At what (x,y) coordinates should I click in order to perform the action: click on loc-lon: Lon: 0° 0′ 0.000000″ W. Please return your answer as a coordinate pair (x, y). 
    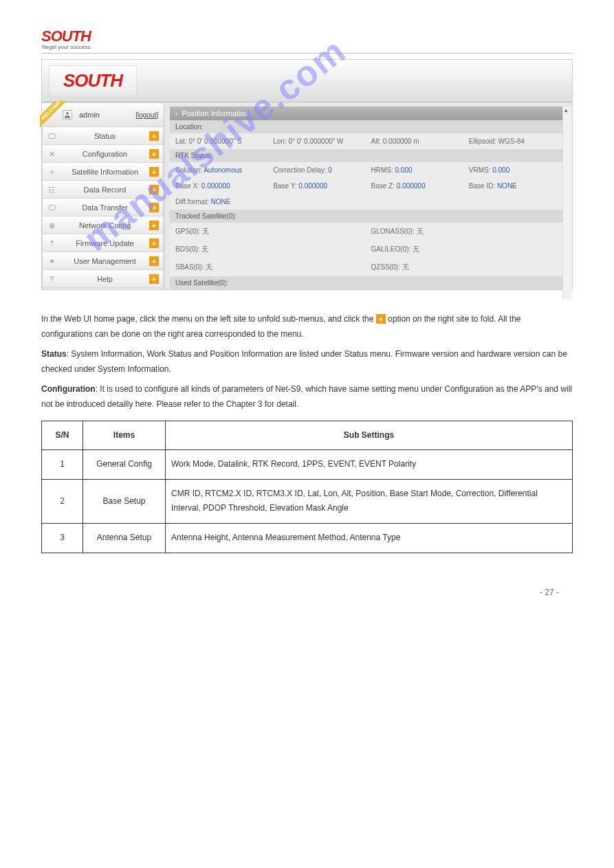
    Looking at the image, I should click on (319, 142).